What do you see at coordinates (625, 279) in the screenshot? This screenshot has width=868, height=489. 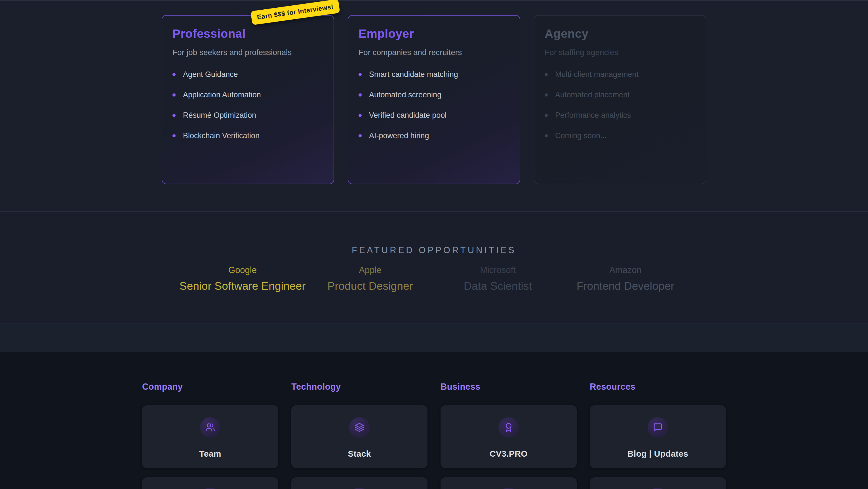 I see `job-item-amazon: AmazonFrontend Developer` at bounding box center [625, 279].